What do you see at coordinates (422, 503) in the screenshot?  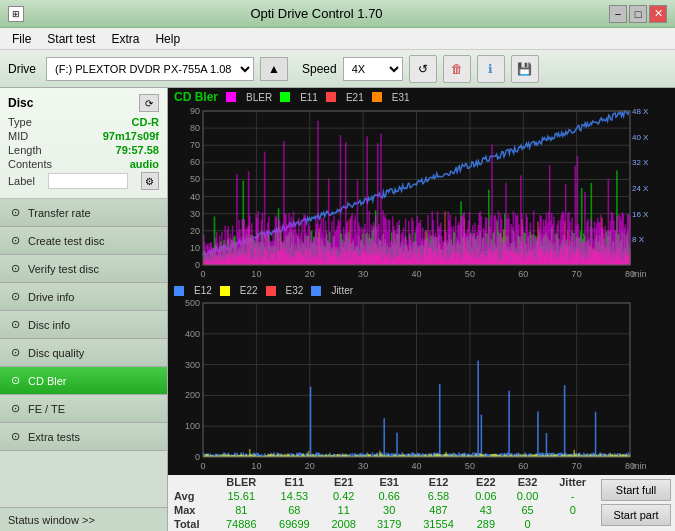 I see `stats-area: BLER E11 E21 E31 E12 E22 E32 Jitter Avg1…` at bounding box center [422, 503].